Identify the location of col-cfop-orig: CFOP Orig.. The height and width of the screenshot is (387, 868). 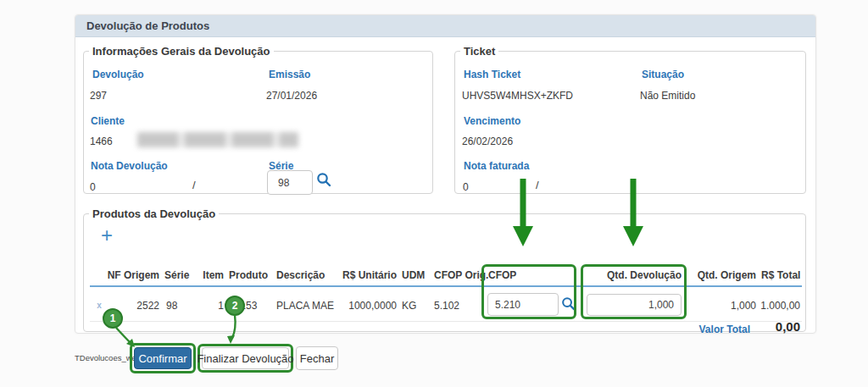
(459, 275).